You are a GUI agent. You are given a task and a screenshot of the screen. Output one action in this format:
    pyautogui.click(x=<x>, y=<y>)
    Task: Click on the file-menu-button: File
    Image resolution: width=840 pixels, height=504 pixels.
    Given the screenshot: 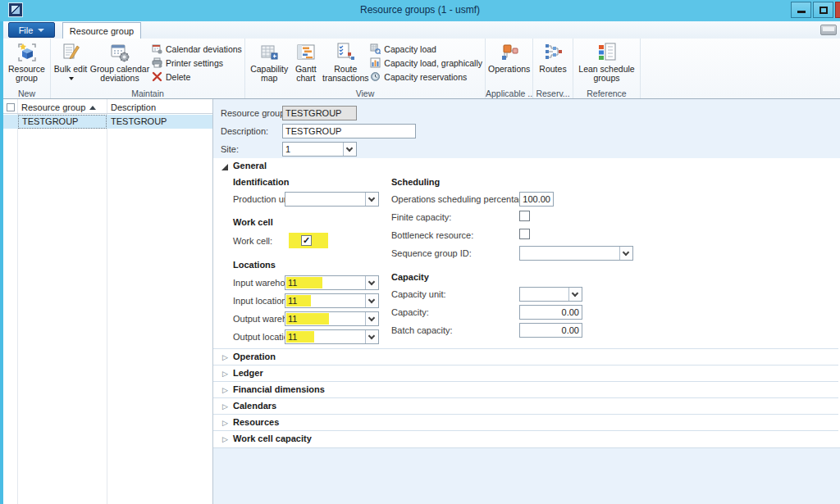 What is the action you would take?
    pyautogui.click(x=31, y=30)
    